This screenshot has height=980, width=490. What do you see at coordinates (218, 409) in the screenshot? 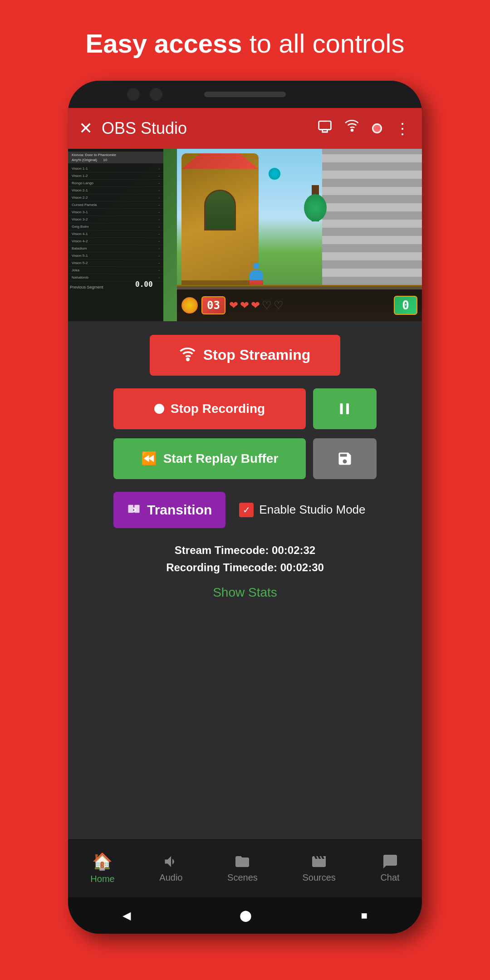
I see `stop-recording-label: Stop Recording` at bounding box center [218, 409].